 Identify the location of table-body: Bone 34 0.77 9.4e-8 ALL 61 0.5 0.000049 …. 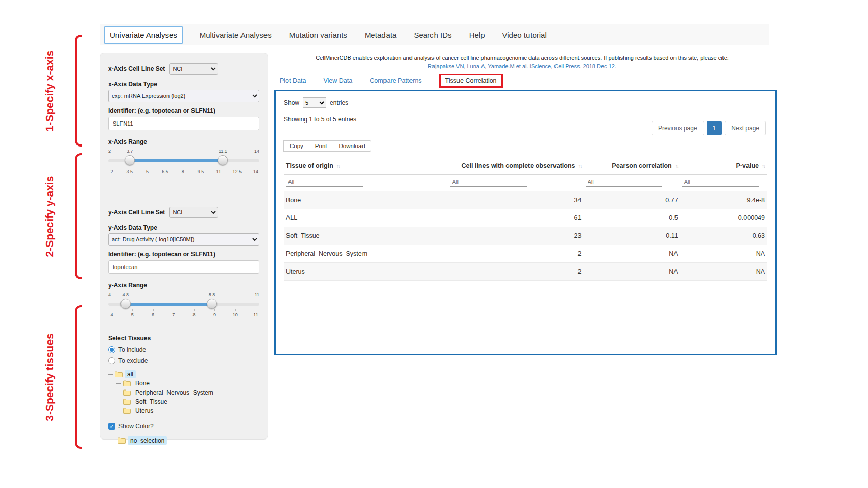
(525, 236).